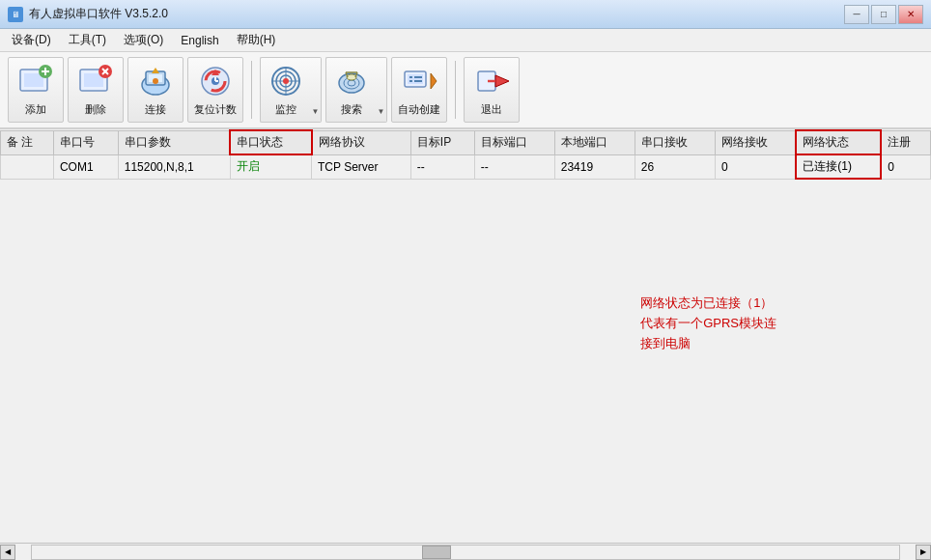  What do you see at coordinates (356, 90) in the screenshot?
I see `search-button-group: 搜索 ▼` at bounding box center [356, 90].